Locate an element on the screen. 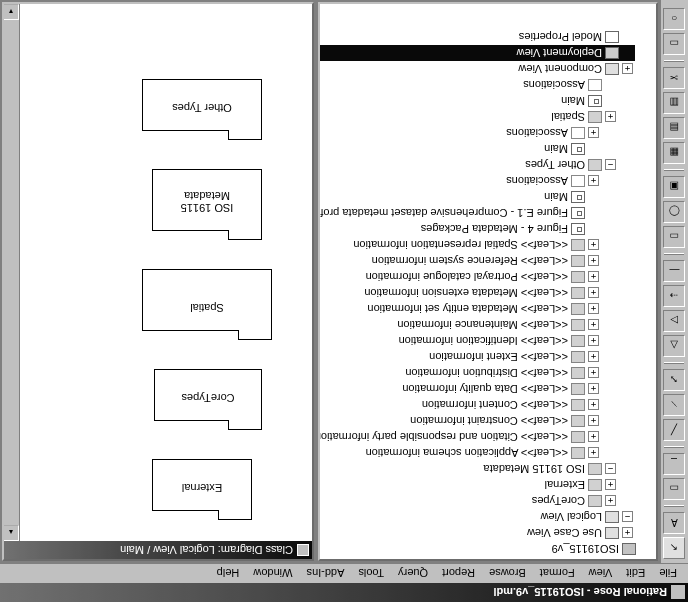 This screenshot has height=602, width=688. menu-view: View is located at coordinates (601, 574).